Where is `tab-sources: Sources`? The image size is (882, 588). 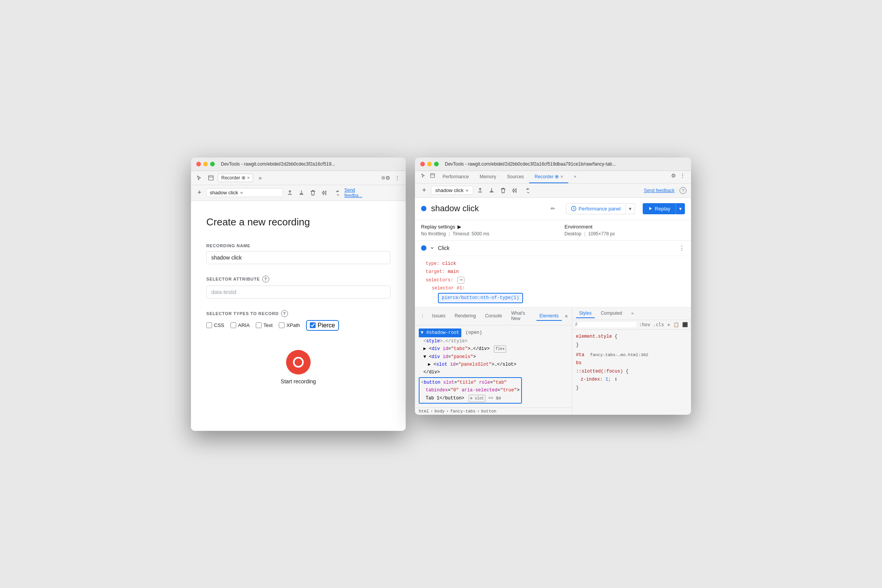
tab-sources: Sources is located at coordinates (515, 177).